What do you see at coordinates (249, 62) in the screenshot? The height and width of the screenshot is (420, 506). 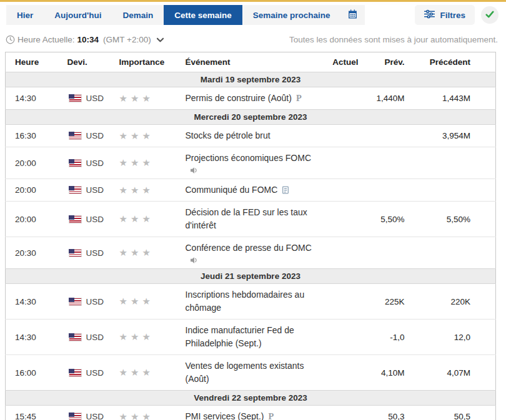 I see `col-header-evenement: Événement` at bounding box center [249, 62].